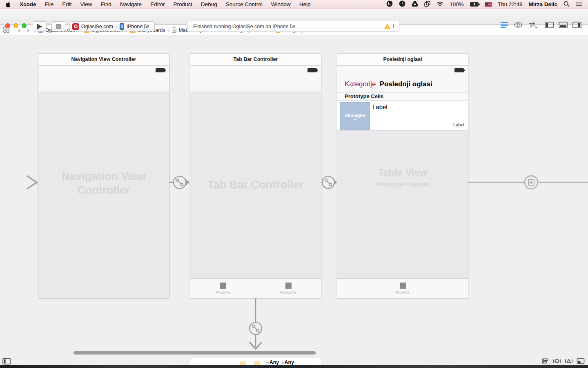  What do you see at coordinates (402, 4) in the screenshot?
I see `clock-app-icon` at bounding box center [402, 4].